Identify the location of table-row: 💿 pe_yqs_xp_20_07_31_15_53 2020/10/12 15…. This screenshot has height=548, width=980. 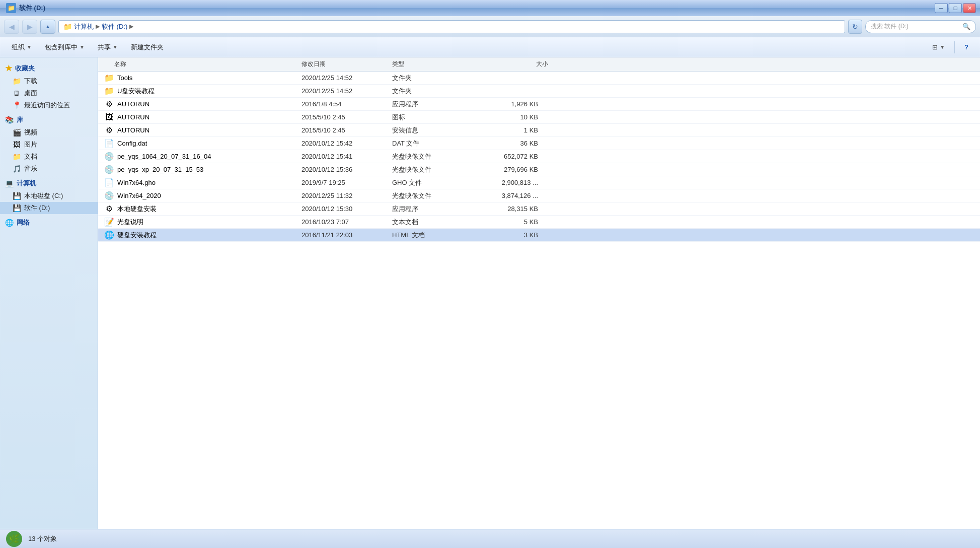
(539, 170).